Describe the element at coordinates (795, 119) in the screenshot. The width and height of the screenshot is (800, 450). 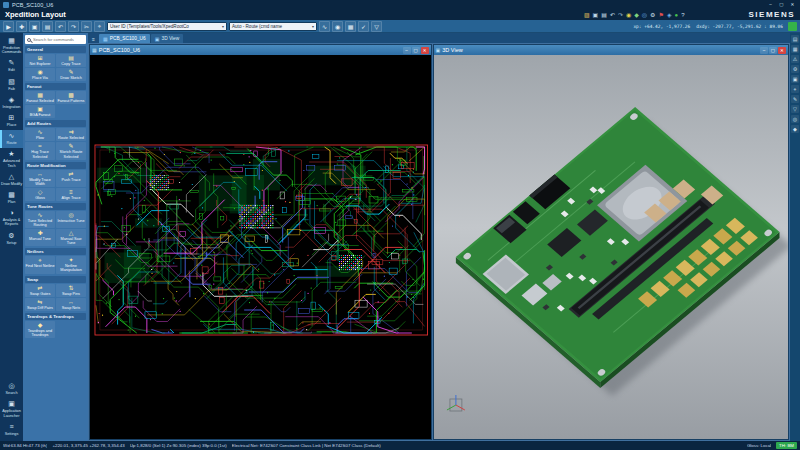
I see `search-panel-icon: ◎` at that location.